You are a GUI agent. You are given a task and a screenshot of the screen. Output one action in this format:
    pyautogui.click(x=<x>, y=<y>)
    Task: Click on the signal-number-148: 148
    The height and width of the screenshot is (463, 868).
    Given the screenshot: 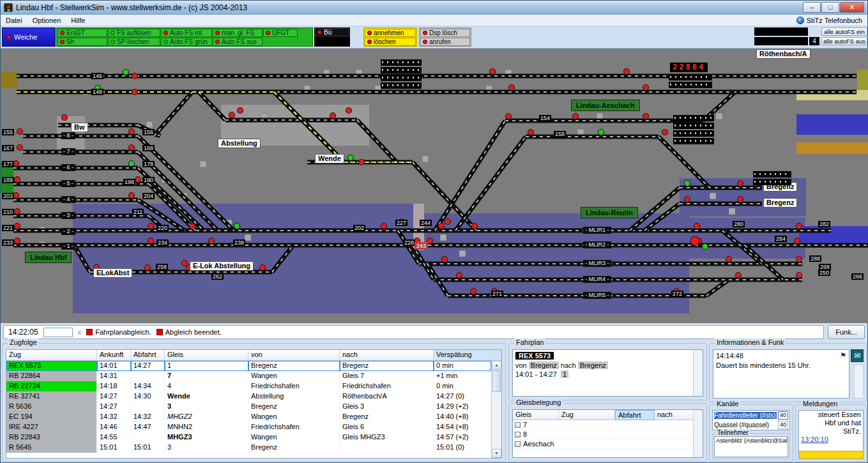 What is the action you would take?
    pyautogui.click(x=97, y=92)
    